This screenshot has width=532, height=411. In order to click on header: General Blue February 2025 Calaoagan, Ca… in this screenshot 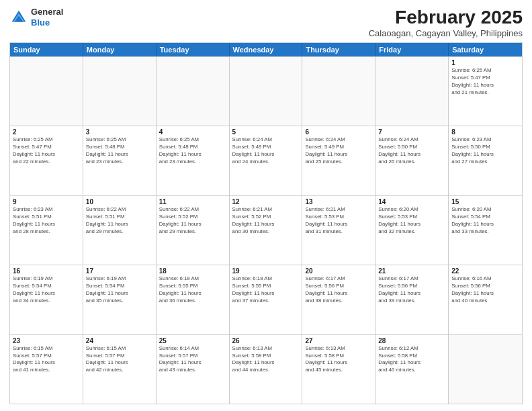, I will do `click(266, 23)`.